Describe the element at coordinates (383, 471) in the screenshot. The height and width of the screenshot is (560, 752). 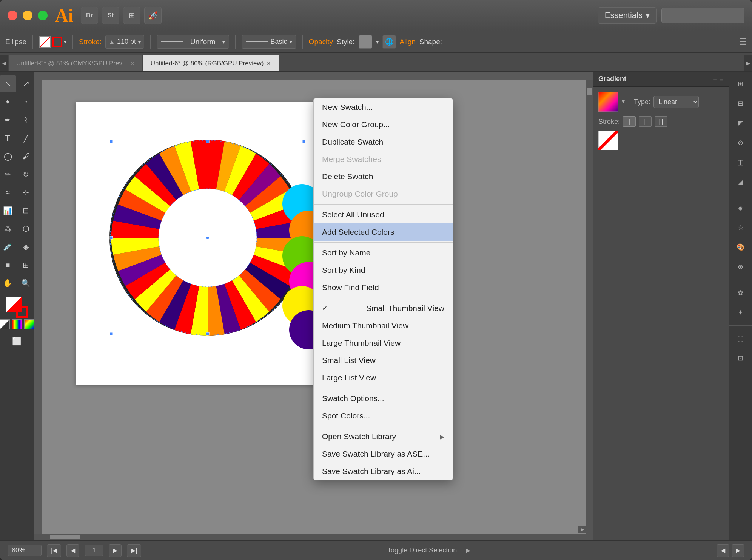
I see `menu-item-save-ai: Save Swatch Library as Ai...` at that location.